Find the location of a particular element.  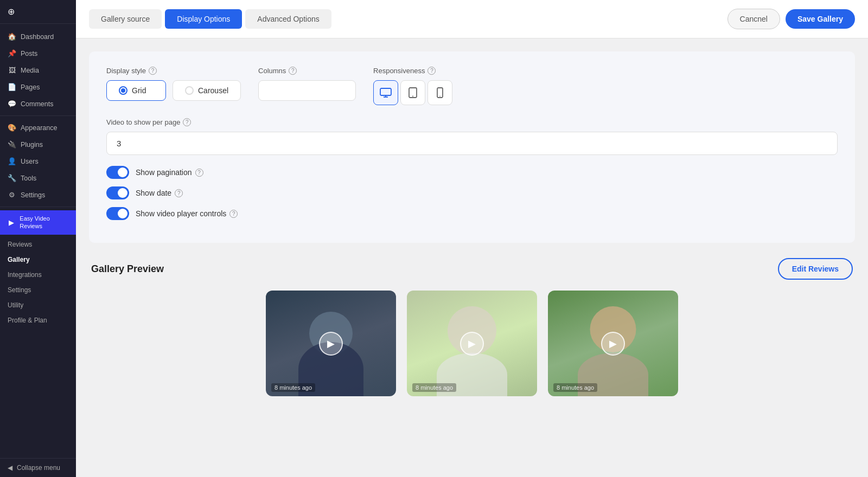

edit-reviews-button: Edit Reviews is located at coordinates (815, 269).